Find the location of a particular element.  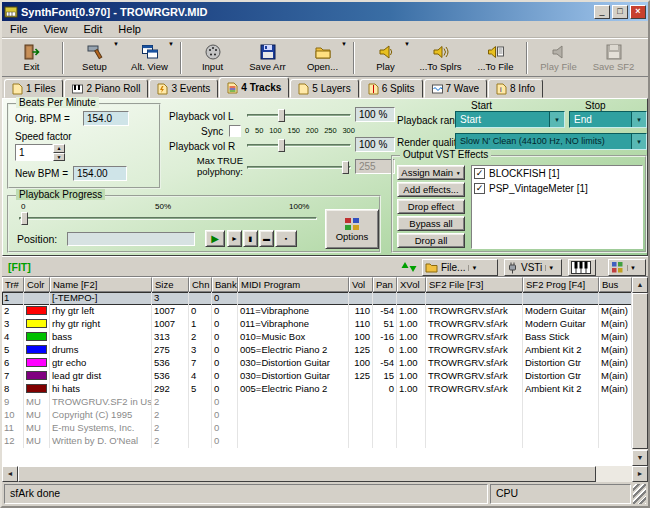

track-row-10: 10MUCopyright (C) 199520 is located at coordinates (325, 416).